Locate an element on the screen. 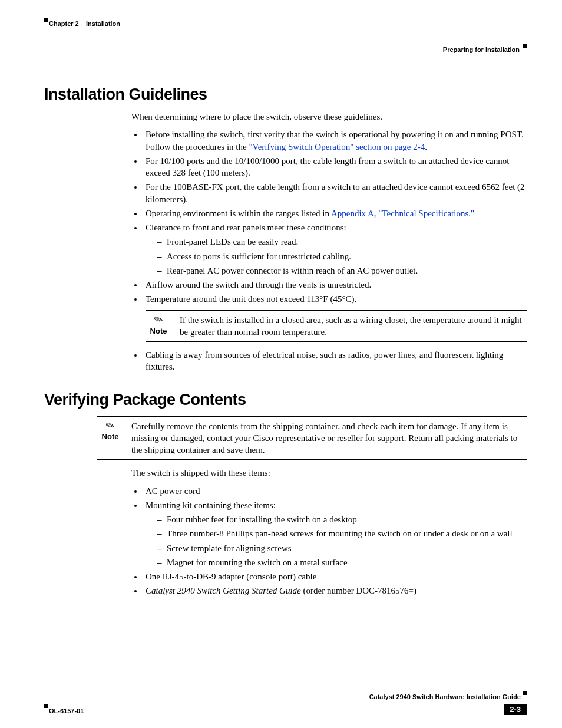 This screenshot has width=562, height=728. footer-rule-lower is located at coordinates (285, 704).